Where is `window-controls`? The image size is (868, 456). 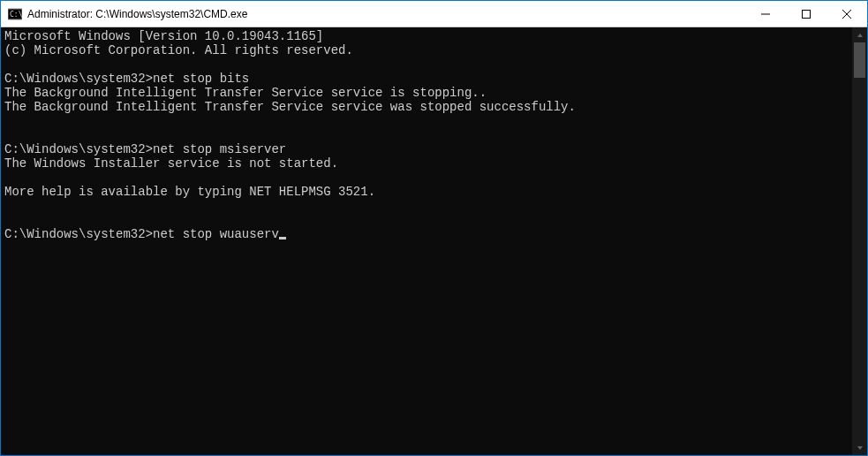 window-controls is located at coordinates (806, 14).